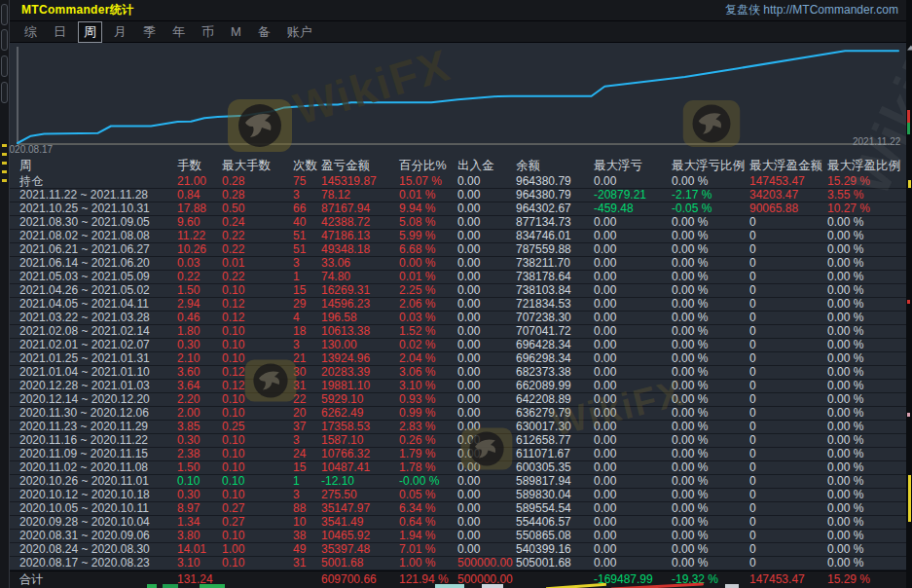  What do you see at coordinates (458, 305) in the screenshot?
I see `table-row: 2021.04.05 ~ 2021.04.112.940.122914596.2…` at bounding box center [458, 305].